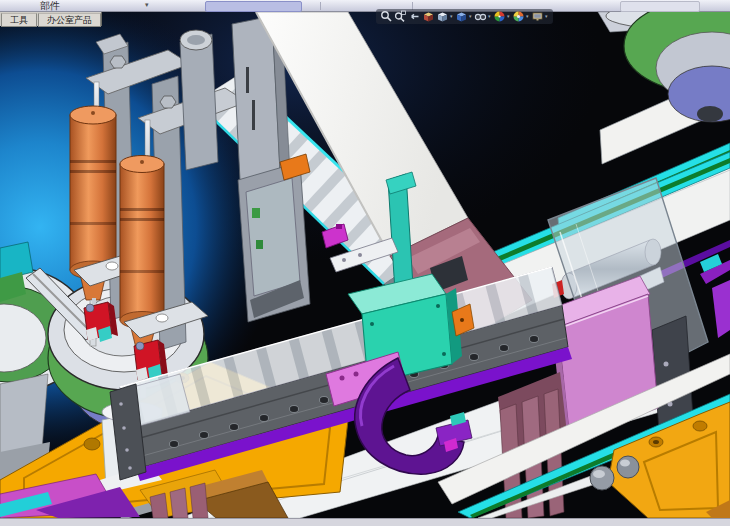 The height and width of the screenshot is (526, 730). I want to click on tab-tools: 工具, so click(19, 20).